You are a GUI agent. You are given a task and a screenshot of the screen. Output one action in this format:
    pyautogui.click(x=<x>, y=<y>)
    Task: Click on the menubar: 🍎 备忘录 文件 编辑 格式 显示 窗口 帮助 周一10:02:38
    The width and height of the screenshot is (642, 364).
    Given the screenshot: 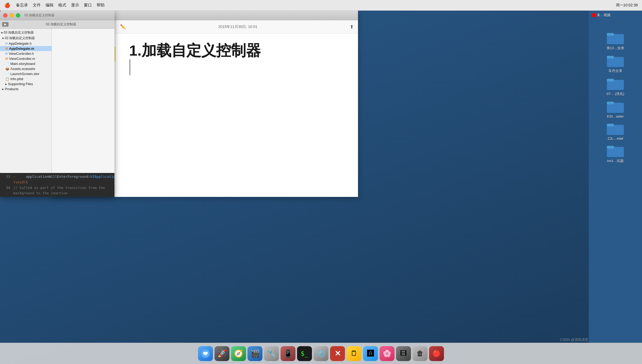 What is the action you would take?
    pyautogui.click(x=321, y=5)
    